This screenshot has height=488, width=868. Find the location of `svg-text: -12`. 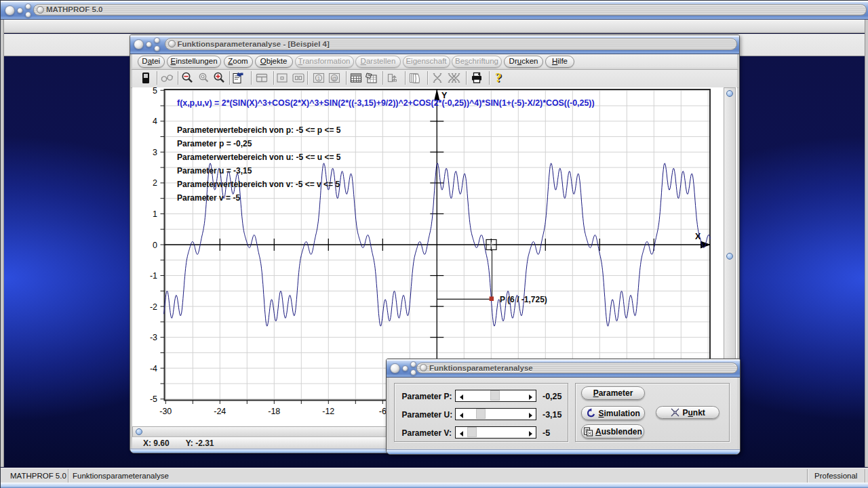

svg-text: -12 is located at coordinates (328, 411).